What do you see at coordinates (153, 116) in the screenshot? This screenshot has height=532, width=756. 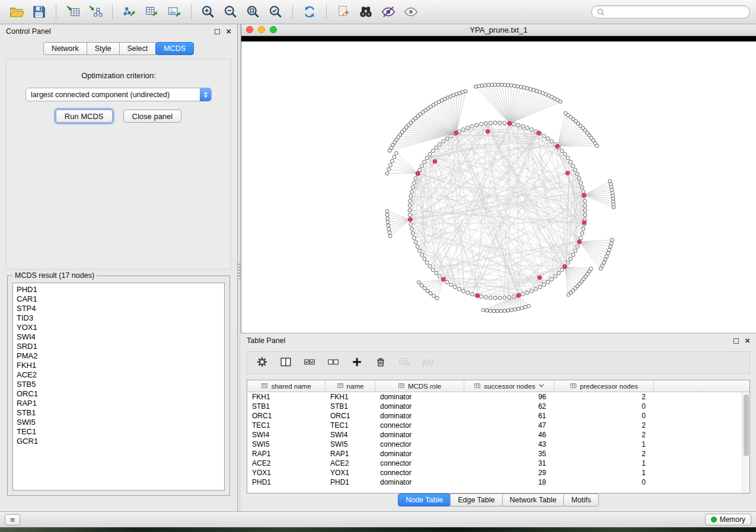 I see `close-panel-button: Close panel` at bounding box center [153, 116].